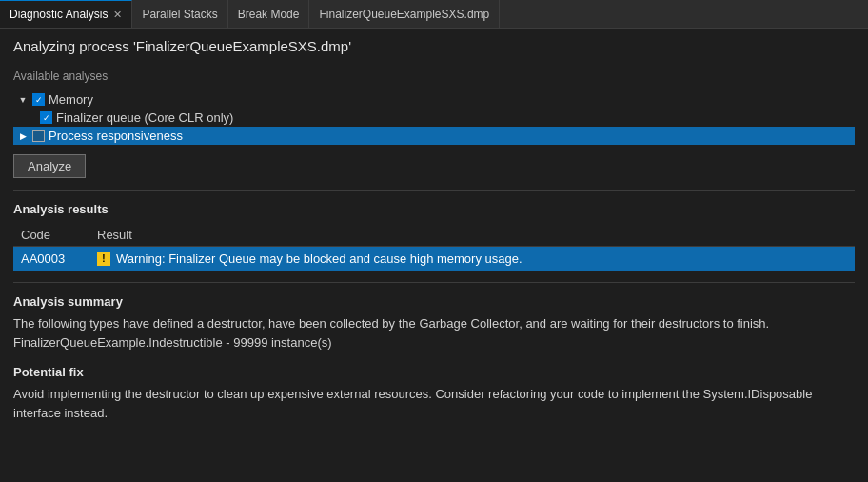 This screenshot has width=868, height=482. What do you see at coordinates (404, 14) in the screenshot?
I see `tab-dmpfile-label: FinalizerQueueExampleSXS.dmp` at bounding box center [404, 14].